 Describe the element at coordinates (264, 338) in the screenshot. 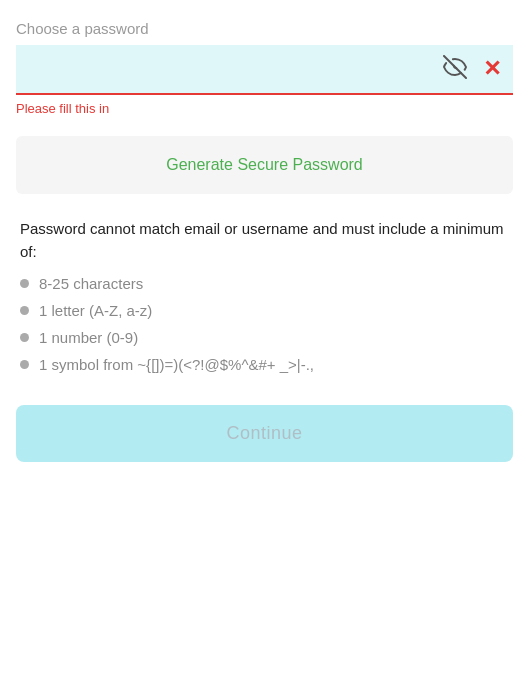

I see `list-item: 1 number (0-9)` at that location.